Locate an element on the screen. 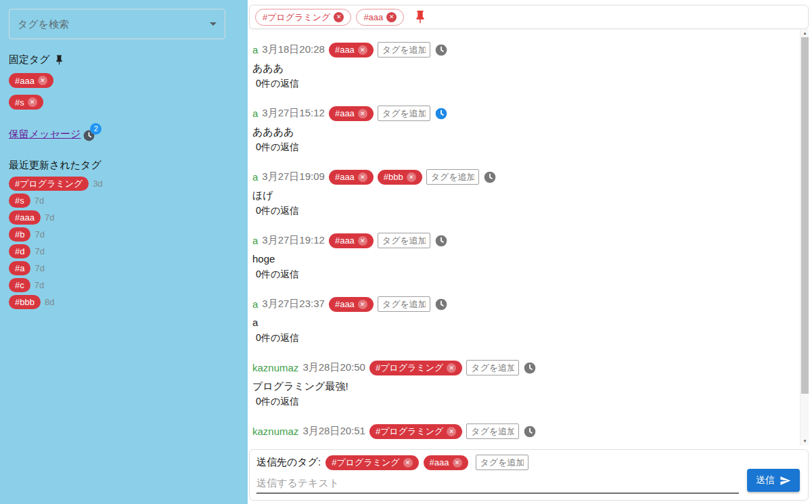 The height and width of the screenshot is (504, 812). composer-add-tag-input is located at coordinates (502, 463).